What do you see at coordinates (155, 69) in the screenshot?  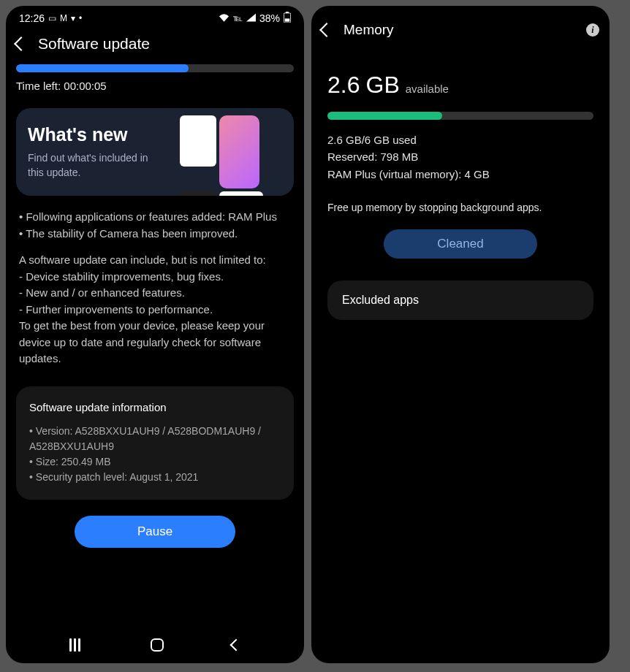 I see `download-progress` at bounding box center [155, 69].